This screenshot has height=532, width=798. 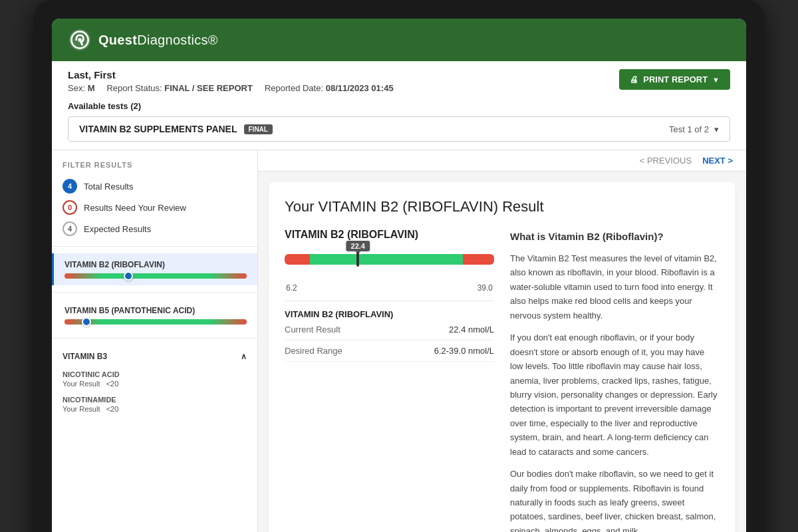 What do you see at coordinates (502, 161) in the screenshot?
I see `nav-bar: < PREVIOUS NEXT >` at bounding box center [502, 161].